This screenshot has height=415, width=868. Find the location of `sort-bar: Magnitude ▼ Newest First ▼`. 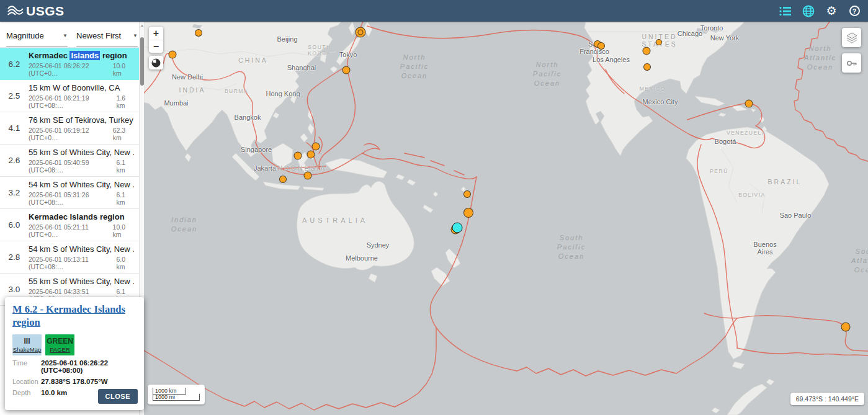

sort-bar: Magnitude ▼ Newest First ▼ is located at coordinates (72, 35).